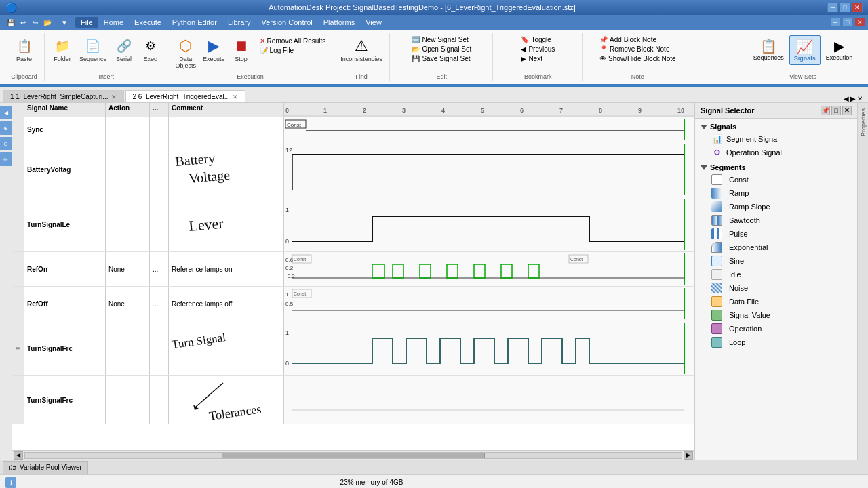 The height and width of the screenshot is (488, 868). What do you see at coordinates (293, 50) in the screenshot?
I see `log-file-button: 📝 Log File` at bounding box center [293, 50].